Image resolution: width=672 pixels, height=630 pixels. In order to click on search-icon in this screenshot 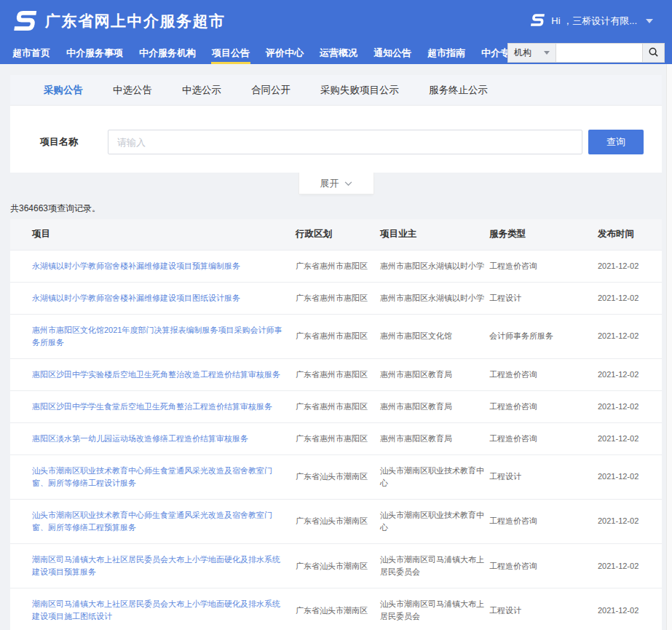, I will do `click(654, 53)`.